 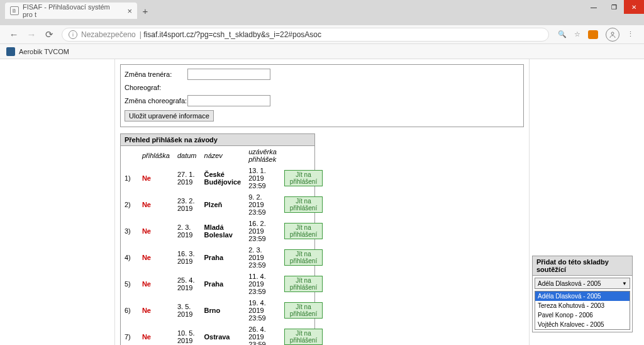 What do you see at coordinates (263, 231) in the screenshot?
I see `row-deadline: 16. 2. 2019 23:59` at bounding box center [263, 231].